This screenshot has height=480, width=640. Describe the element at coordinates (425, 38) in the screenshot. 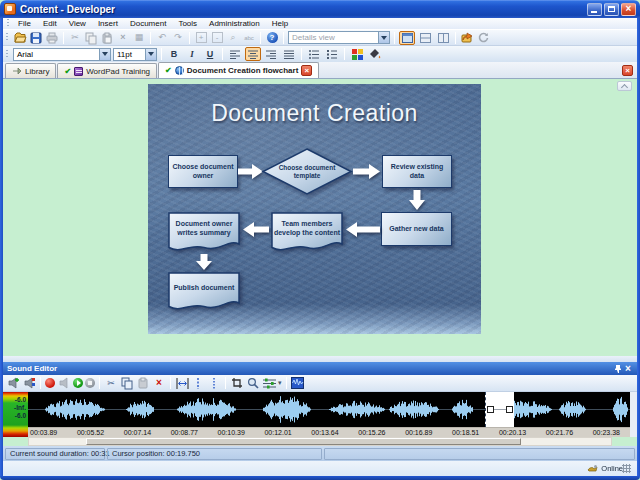

I see `horizontal-split-view-button` at that location.